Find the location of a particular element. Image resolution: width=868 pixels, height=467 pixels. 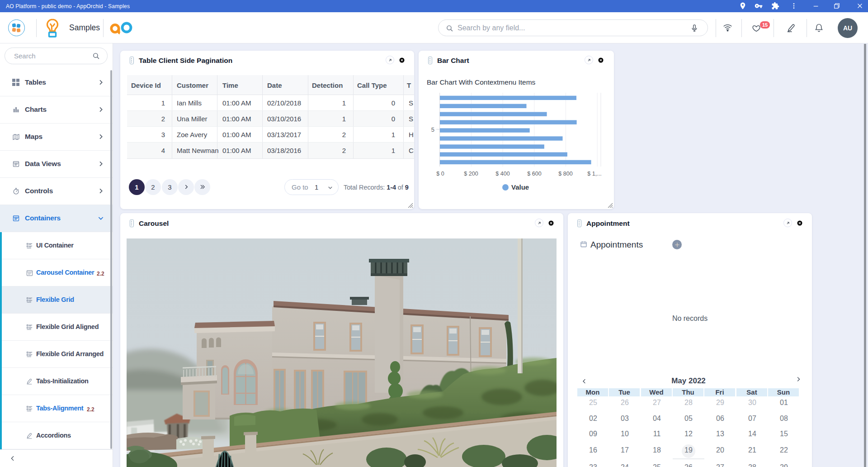

svg-text: $ 400 is located at coordinates (503, 174).